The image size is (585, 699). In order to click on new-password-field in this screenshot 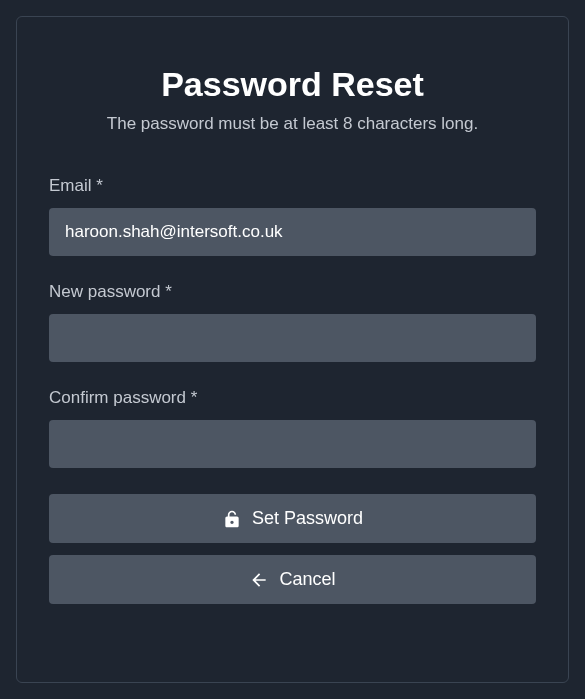, I will do `click(292, 338)`.